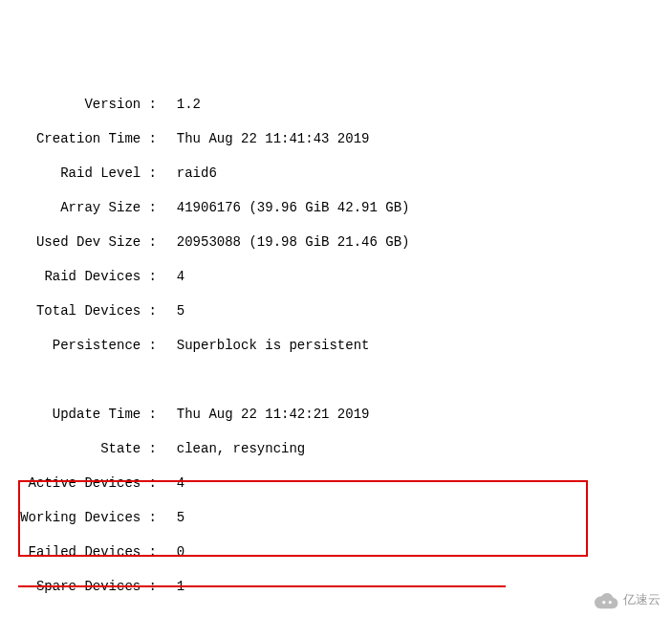  Describe the element at coordinates (80, 345) in the screenshot. I see `label-persistence: Persistence :` at that location.